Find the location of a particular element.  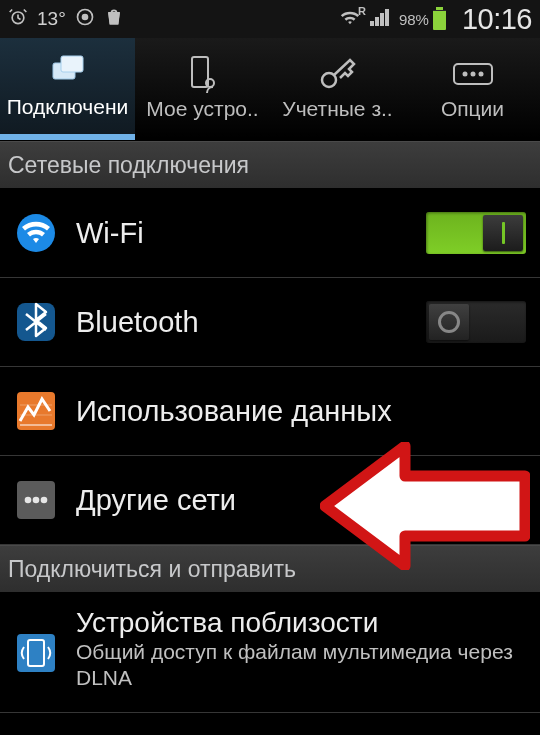

row-bluetooth: Bluetooth is located at coordinates (270, 322).